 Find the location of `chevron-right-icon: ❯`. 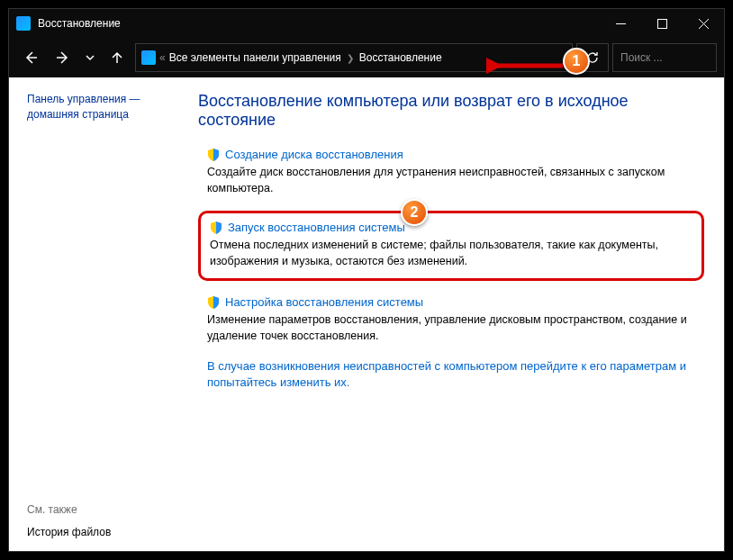

chevron-right-icon: ❯ is located at coordinates (350, 58).